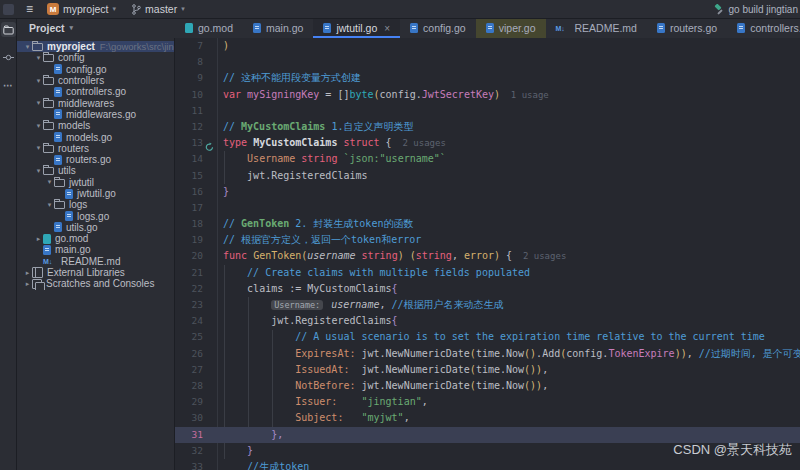  I want to click on more-tool-windows-button: ⋯, so click(8, 86).